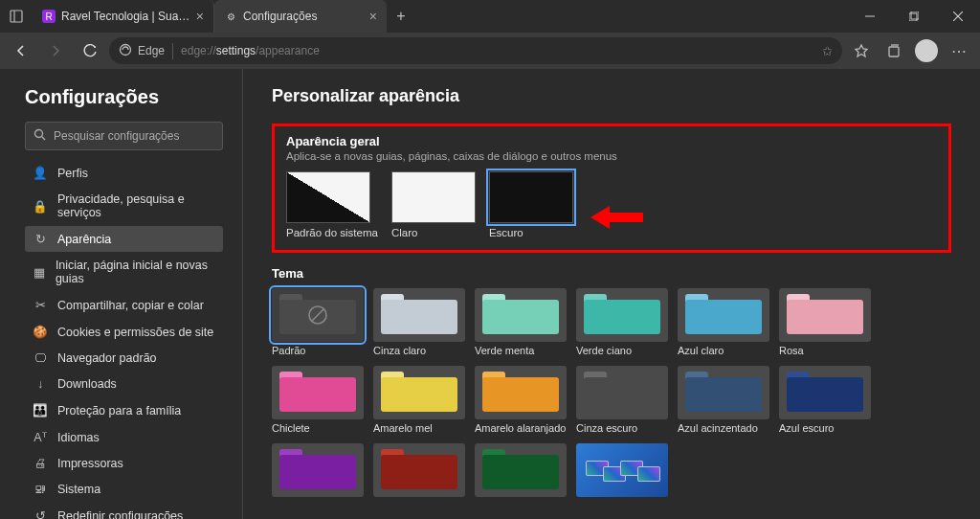 Image resolution: width=980 pixels, height=519 pixels. What do you see at coordinates (16, 16) in the screenshot?
I see `tab-actions-button` at bounding box center [16, 16].